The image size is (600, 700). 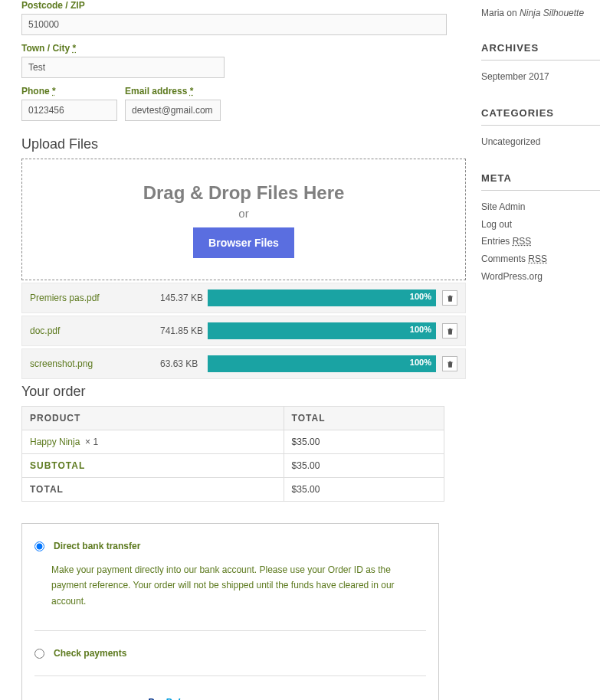 What do you see at coordinates (69, 110) in the screenshot?
I see `phone-input` at bounding box center [69, 110].